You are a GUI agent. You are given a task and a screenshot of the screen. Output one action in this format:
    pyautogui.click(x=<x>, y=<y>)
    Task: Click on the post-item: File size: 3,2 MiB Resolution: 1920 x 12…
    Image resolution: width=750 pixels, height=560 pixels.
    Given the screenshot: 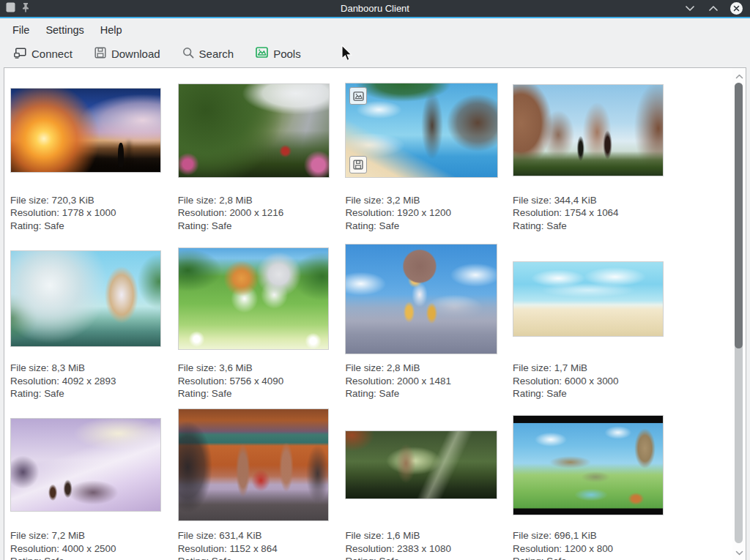 What is the action you would take?
    pyautogui.click(x=429, y=157)
    